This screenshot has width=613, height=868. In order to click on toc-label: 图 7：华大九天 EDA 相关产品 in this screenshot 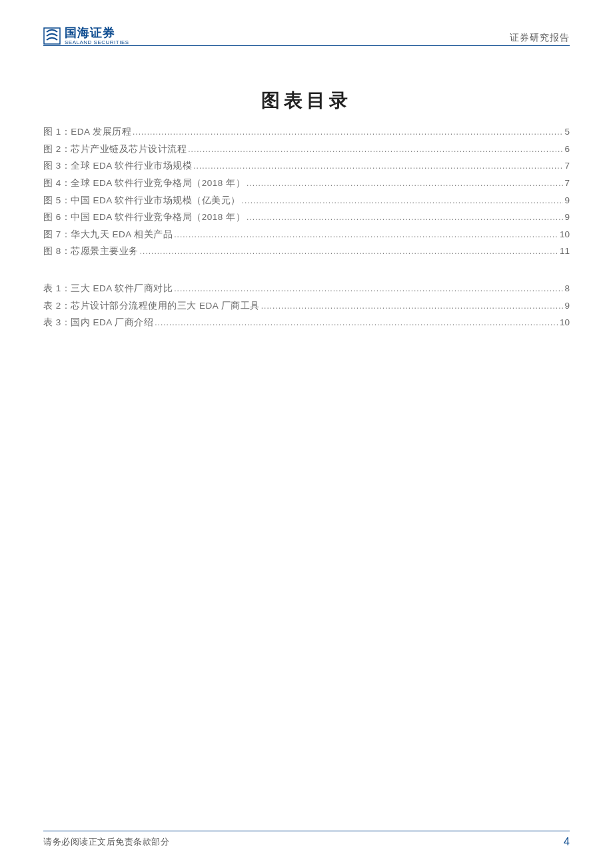, I will do `click(108, 235)`.